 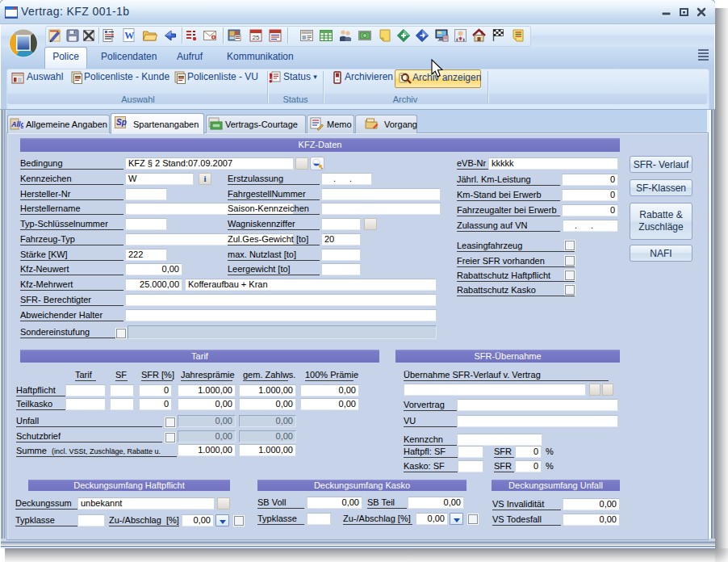 I want to click on svg-text: 25, so click(x=257, y=37).